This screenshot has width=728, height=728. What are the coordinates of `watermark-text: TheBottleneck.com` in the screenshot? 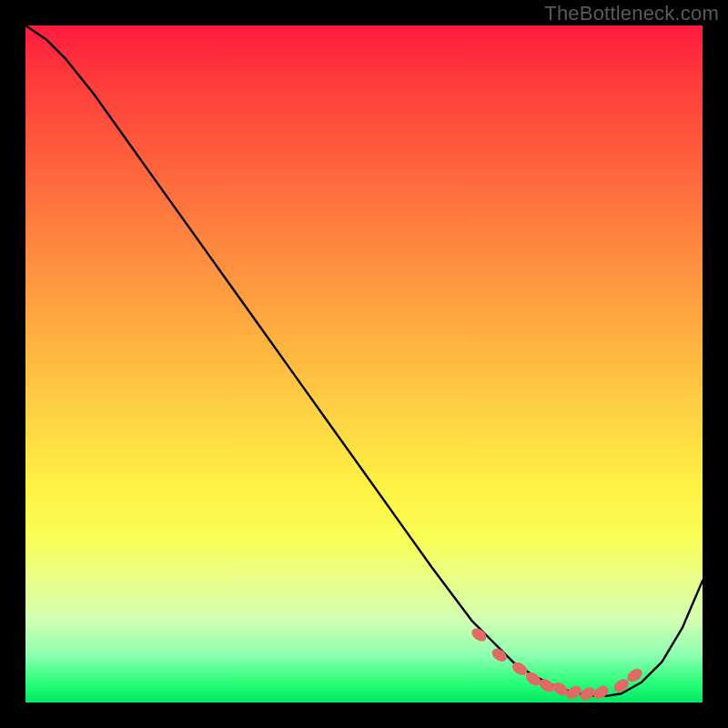 It's located at (632, 14).